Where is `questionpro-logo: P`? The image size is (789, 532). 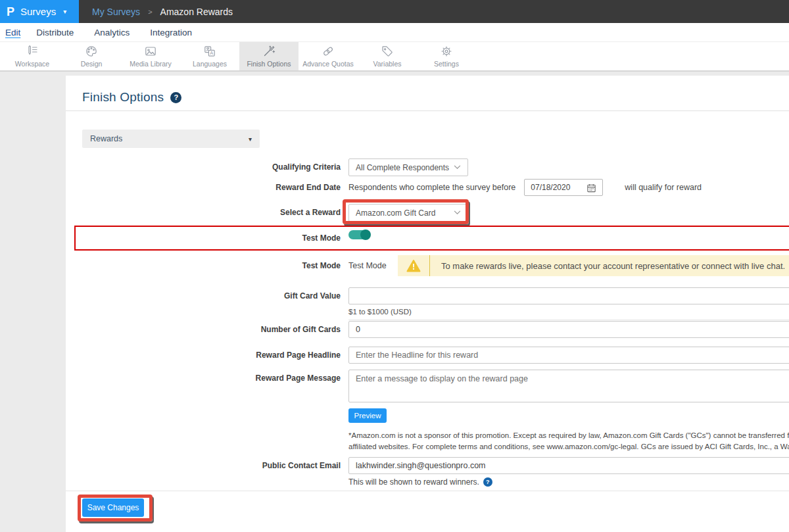 questionpro-logo: P is located at coordinates (11, 12).